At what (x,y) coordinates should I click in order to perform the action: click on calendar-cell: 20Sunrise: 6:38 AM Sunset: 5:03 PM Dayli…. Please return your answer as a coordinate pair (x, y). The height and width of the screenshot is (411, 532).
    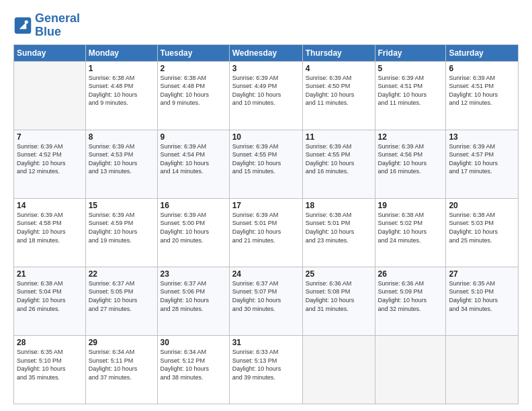
    Looking at the image, I should click on (482, 232).